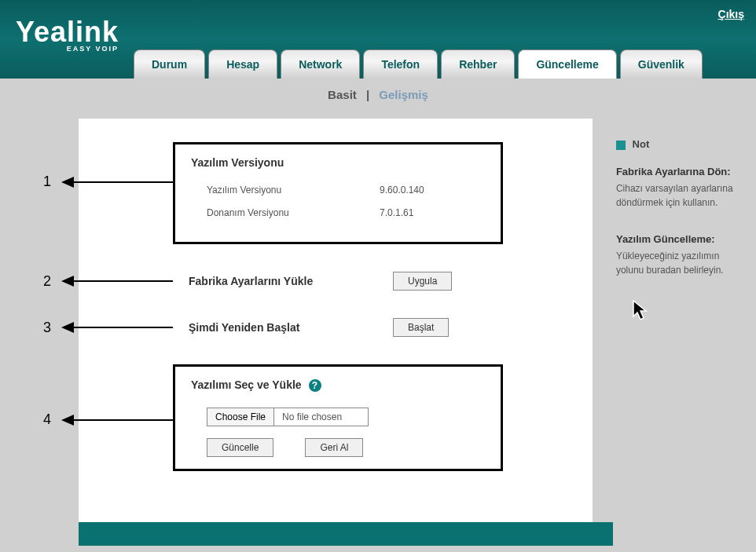 The image size is (756, 552). Describe the element at coordinates (418, 64) in the screenshot. I see `main-tabs: Durum Hesap Network Telefon Rehber Günce…` at that location.